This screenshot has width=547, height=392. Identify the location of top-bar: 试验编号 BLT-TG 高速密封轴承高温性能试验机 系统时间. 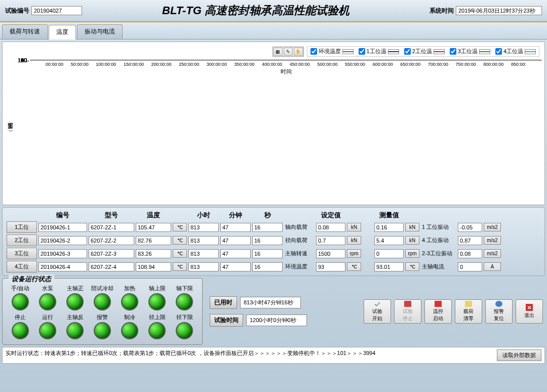
(274, 11).